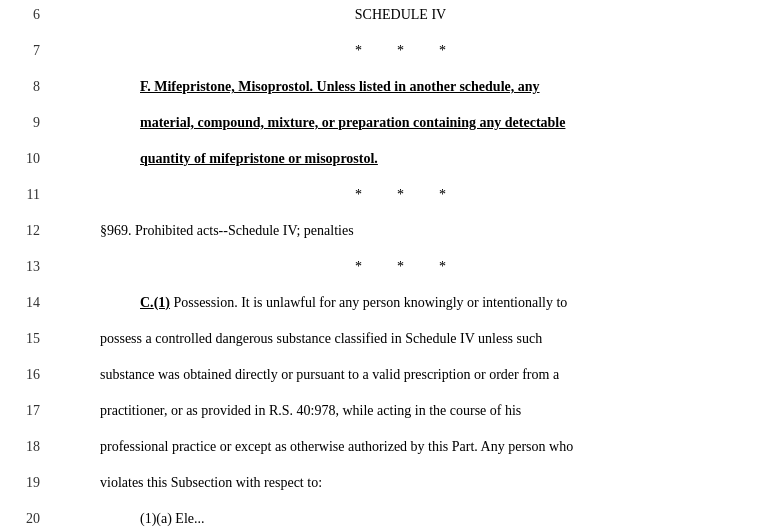  What do you see at coordinates (172, 518) in the screenshot?
I see `line-20-text: (1)(a) Ele...` at bounding box center [172, 518].